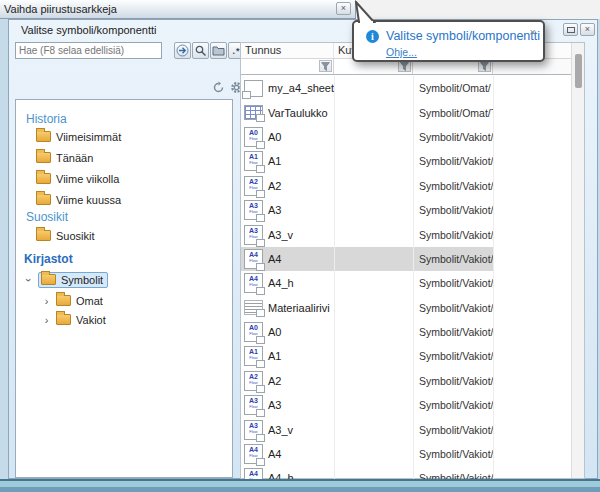 The height and width of the screenshot is (492, 600). Describe the element at coordinates (578, 71) in the screenshot. I see `scrollbar-thumb` at that location.